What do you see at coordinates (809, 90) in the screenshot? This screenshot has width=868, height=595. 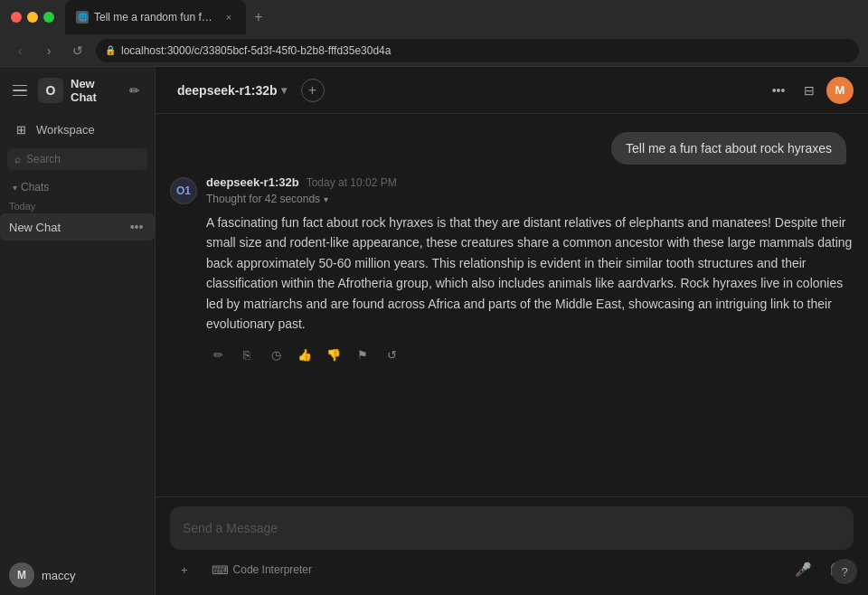 I see `layout-button: ⊟` at bounding box center [809, 90].